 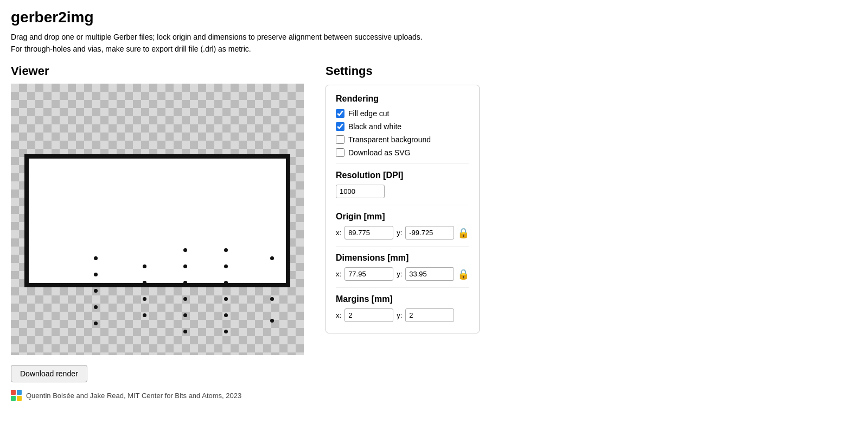 I want to click on fill-edge-cut-label: Fill edge cut, so click(x=369, y=114).